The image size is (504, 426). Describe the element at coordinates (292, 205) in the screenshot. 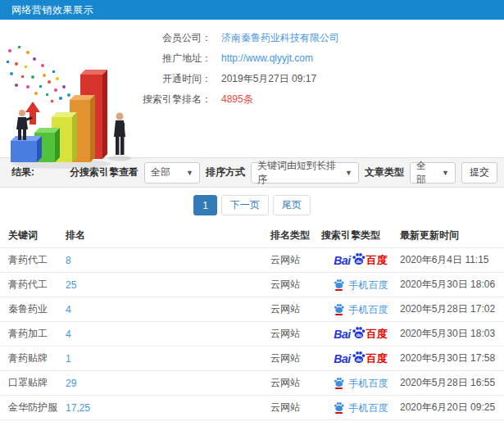

I see `last-page-button: 尾页` at that location.